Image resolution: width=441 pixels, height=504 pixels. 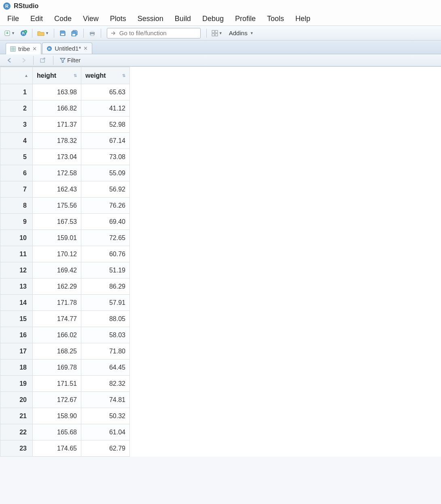 What do you see at coordinates (75, 75) in the screenshot?
I see `sort-icon` at bounding box center [75, 75].